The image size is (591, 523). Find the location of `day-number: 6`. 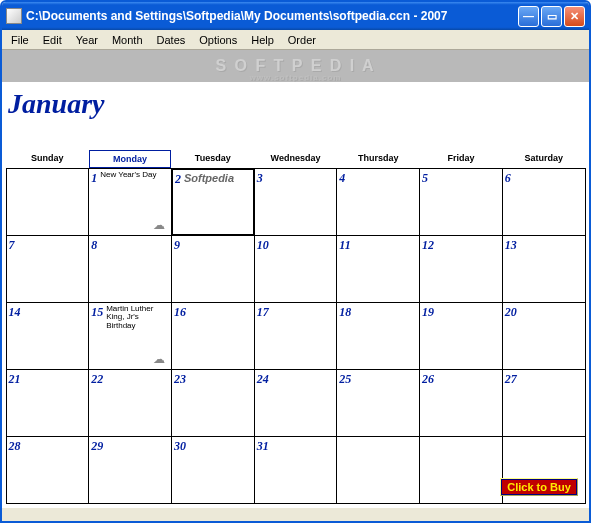

day-number: 6 is located at coordinates (508, 178).